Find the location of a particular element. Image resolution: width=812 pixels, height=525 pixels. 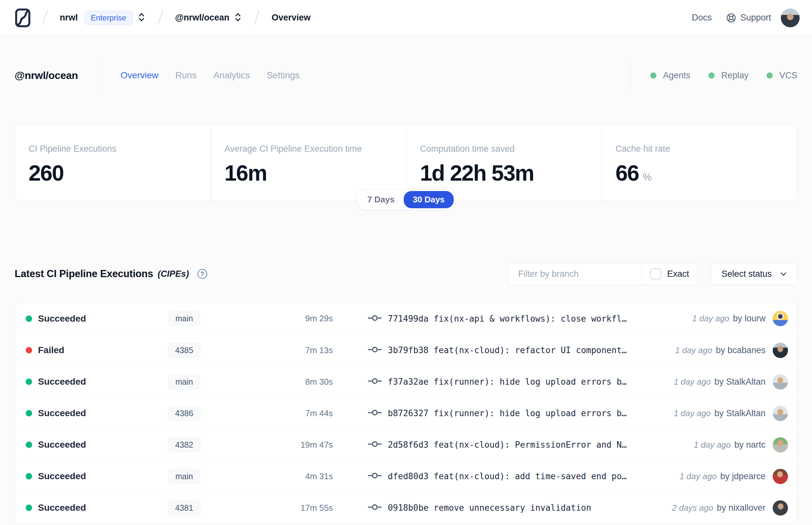

help-icon: ? is located at coordinates (202, 274).